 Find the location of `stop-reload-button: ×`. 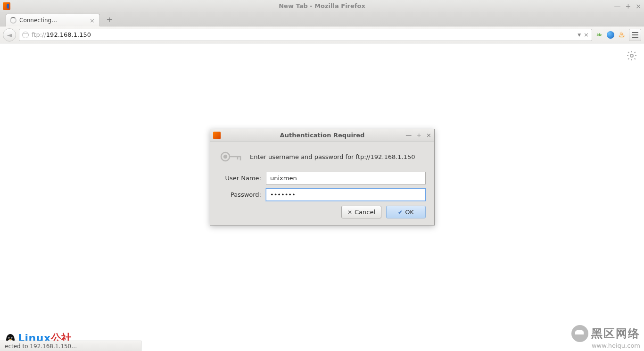

stop-reload-button: × is located at coordinates (586, 35).